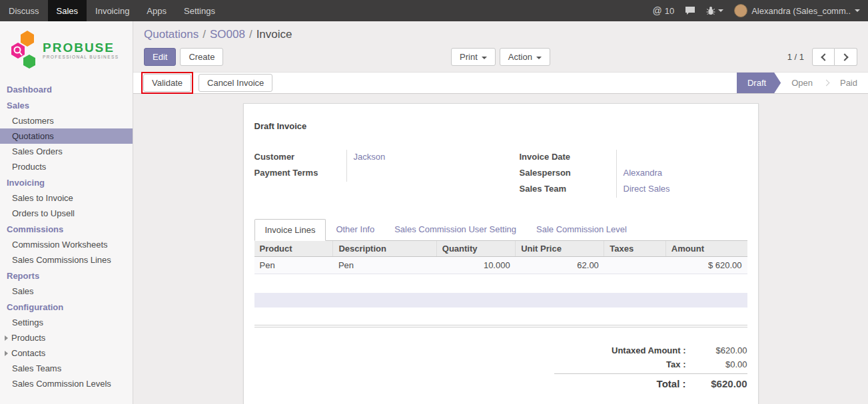 The width and height of the screenshot is (868, 404). I want to click on col-header-quantity: Quantity, so click(476, 249).